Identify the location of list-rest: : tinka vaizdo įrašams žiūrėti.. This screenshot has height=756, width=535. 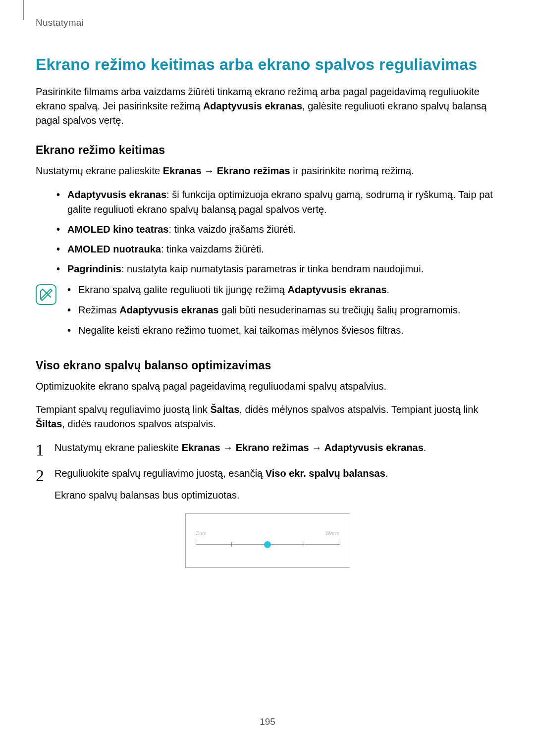
(232, 229).